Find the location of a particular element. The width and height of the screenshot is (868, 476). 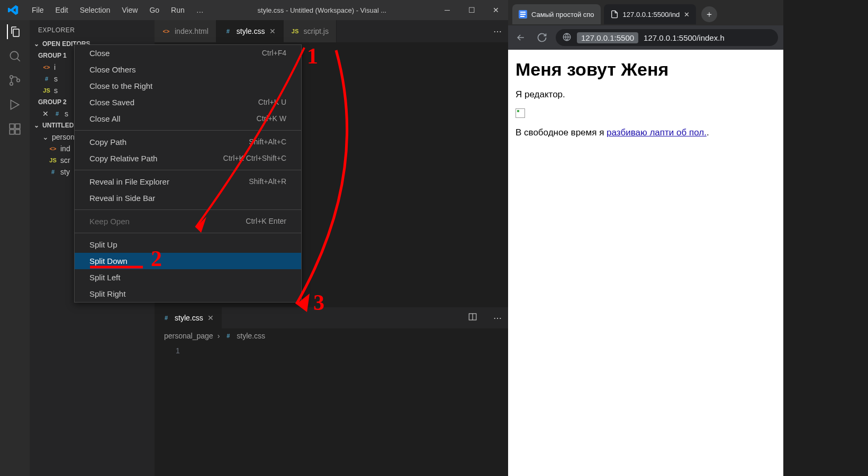

context-menu-item: Copy PathShift+Alt+C is located at coordinates (188, 142).